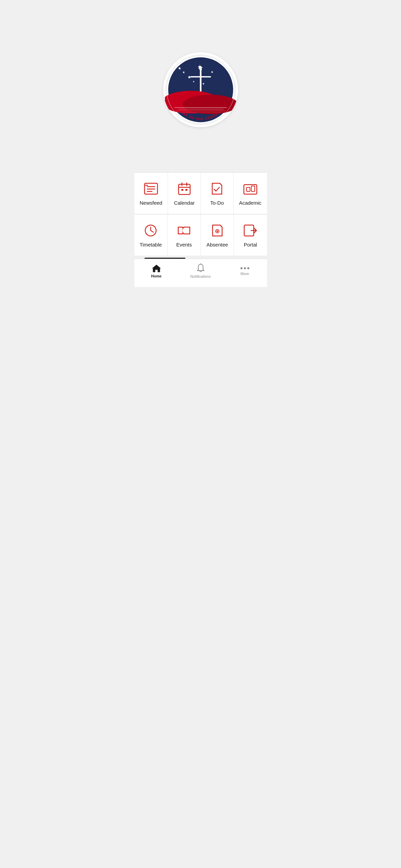 The width and height of the screenshot is (401, 868). Describe the element at coordinates (250, 245) in the screenshot. I see `portal-label: Portal` at that location.